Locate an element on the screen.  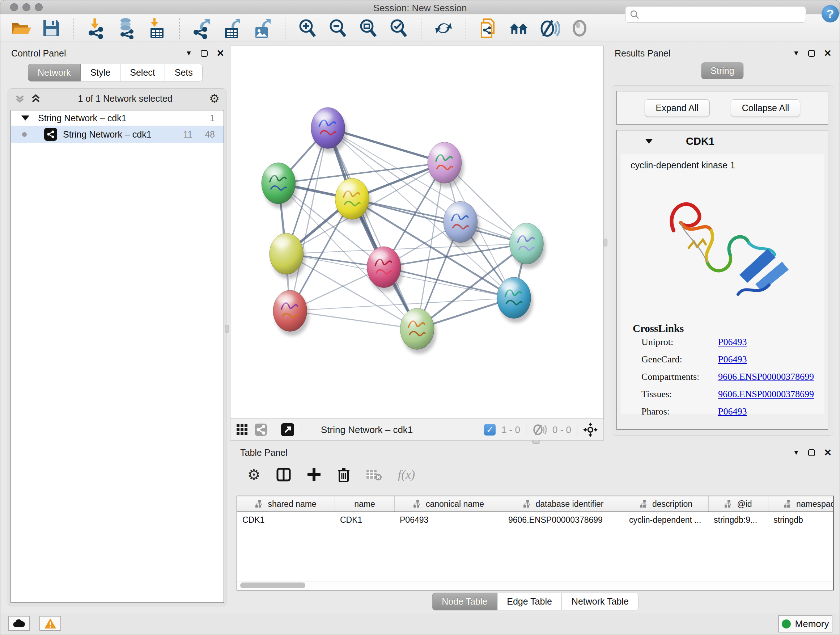
column-header-canonical-name: canonical name is located at coordinates (449, 504).